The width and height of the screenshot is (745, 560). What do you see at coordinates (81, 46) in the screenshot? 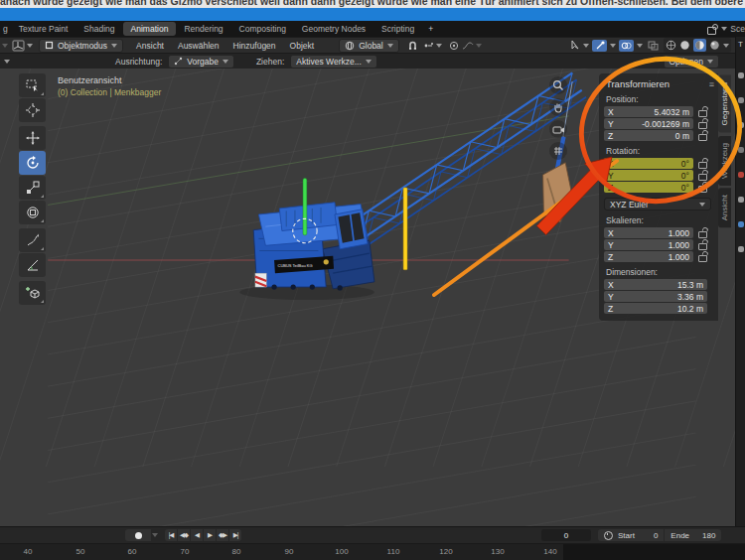
I see `mode-dropdown: Objektmodus` at bounding box center [81, 46].